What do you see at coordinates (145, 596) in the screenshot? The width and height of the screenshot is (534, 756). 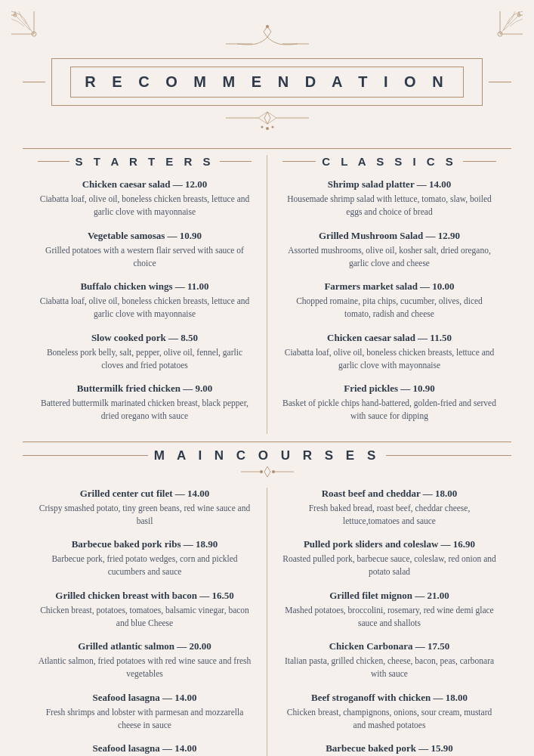 I see `item-name: Grilled chicken breast with bacon — 16.5…` at bounding box center [145, 596].